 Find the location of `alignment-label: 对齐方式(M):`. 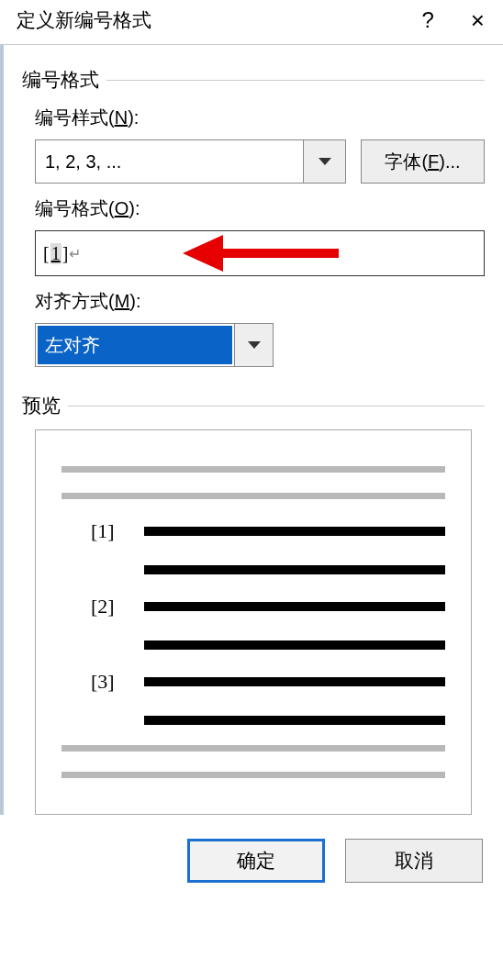

alignment-label: 对齐方式(M): is located at coordinates (260, 301).